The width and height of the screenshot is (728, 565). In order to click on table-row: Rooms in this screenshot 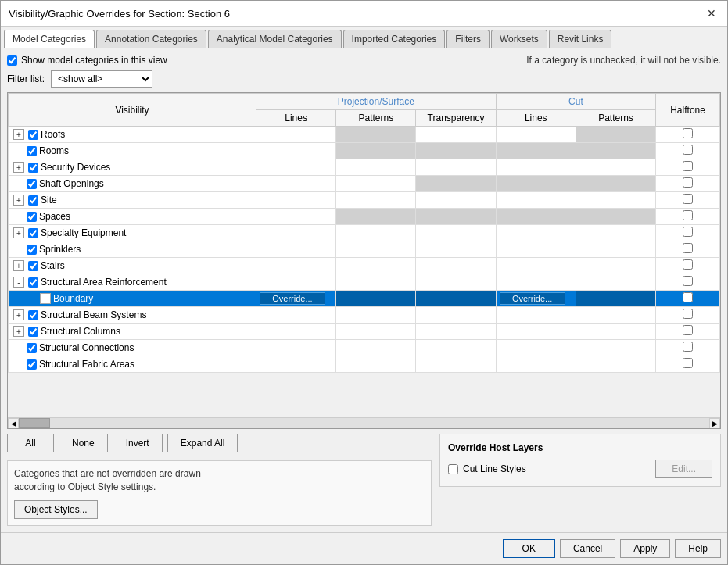, I will do `click(364, 152)`.